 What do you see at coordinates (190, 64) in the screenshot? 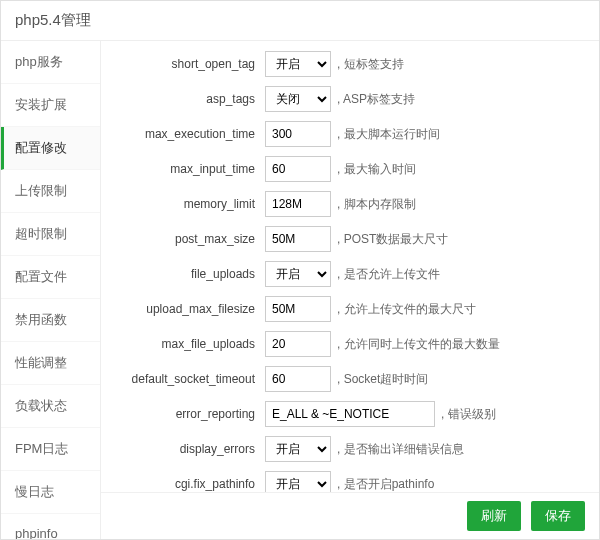
I see `setting-label: short_open_tag` at bounding box center [190, 64].